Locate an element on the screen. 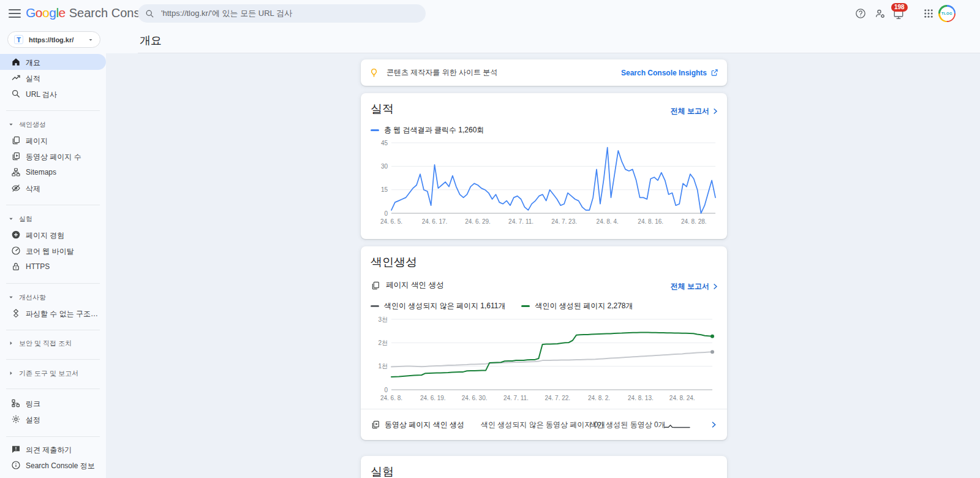 This screenshot has width=980, height=478. svg-text: 24. 7. 22. is located at coordinates (557, 398).